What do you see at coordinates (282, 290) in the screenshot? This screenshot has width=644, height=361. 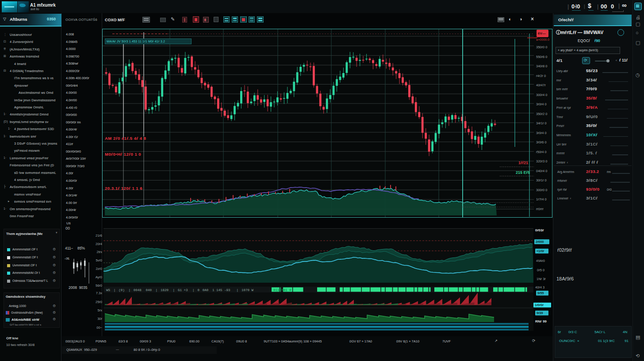 I see `svg-text: 011 M01 0` at bounding box center [282, 290].